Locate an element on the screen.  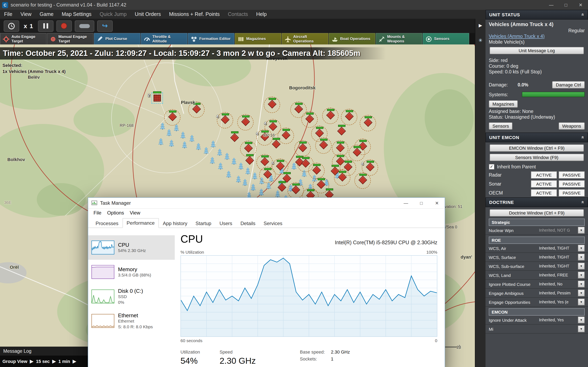
menu-map-settings: Map Settings is located at coordinates (77, 14).